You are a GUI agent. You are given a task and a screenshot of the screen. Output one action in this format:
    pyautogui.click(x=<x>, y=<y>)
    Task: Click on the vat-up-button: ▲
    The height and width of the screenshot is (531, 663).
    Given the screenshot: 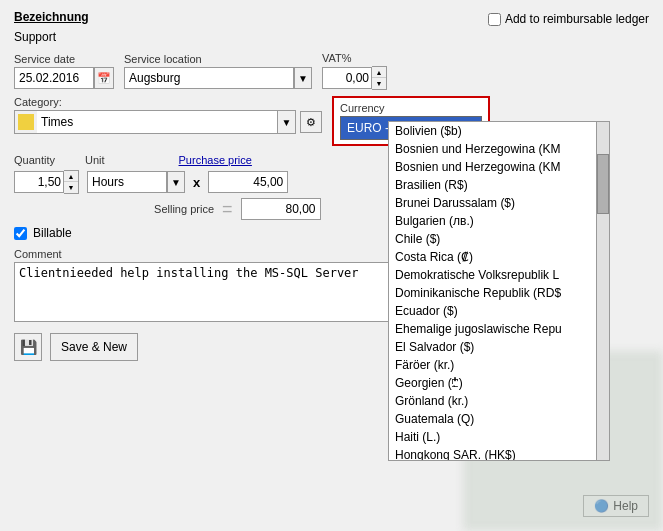 What is the action you would take?
    pyautogui.click(x=379, y=72)
    